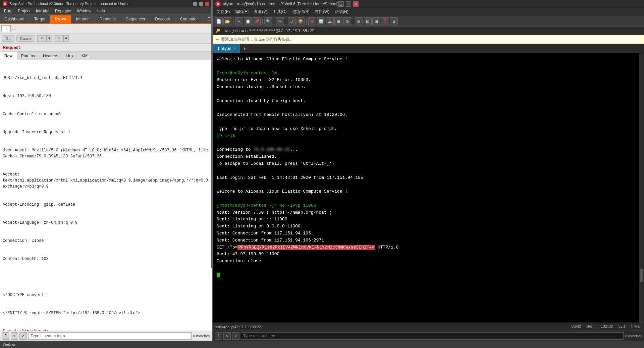  I want to click on scrollbar-thumb, so click(642, 275).